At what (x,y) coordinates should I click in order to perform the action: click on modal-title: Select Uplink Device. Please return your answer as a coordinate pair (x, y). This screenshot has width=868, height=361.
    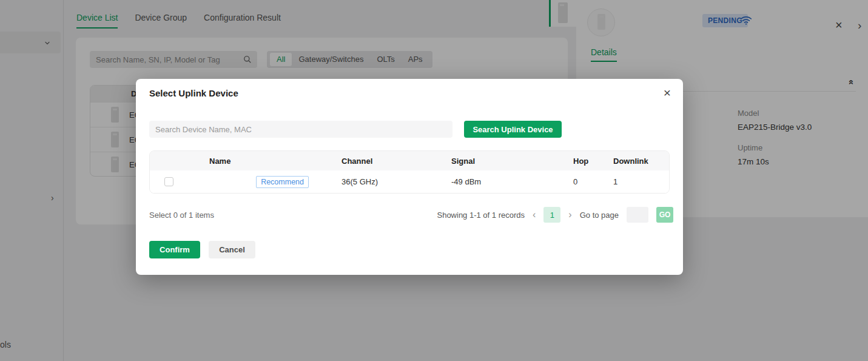
    Looking at the image, I should click on (194, 93).